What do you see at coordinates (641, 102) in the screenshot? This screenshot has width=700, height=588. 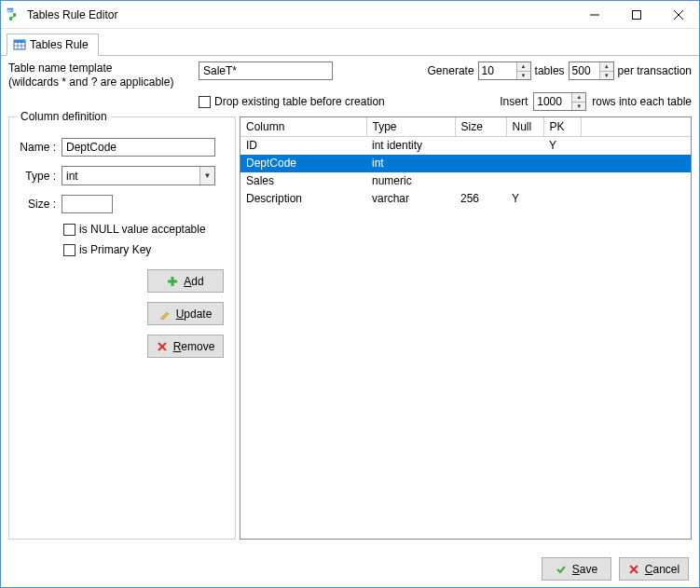 I see `rows-label: rows into each table` at bounding box center [641, 102].